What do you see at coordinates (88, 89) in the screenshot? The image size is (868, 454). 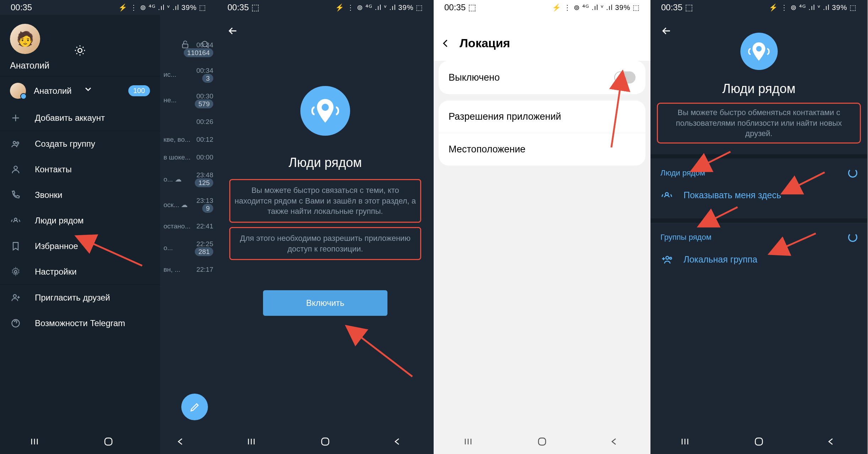 I see `chevron-down-icon` at bounding box center [88, 89].